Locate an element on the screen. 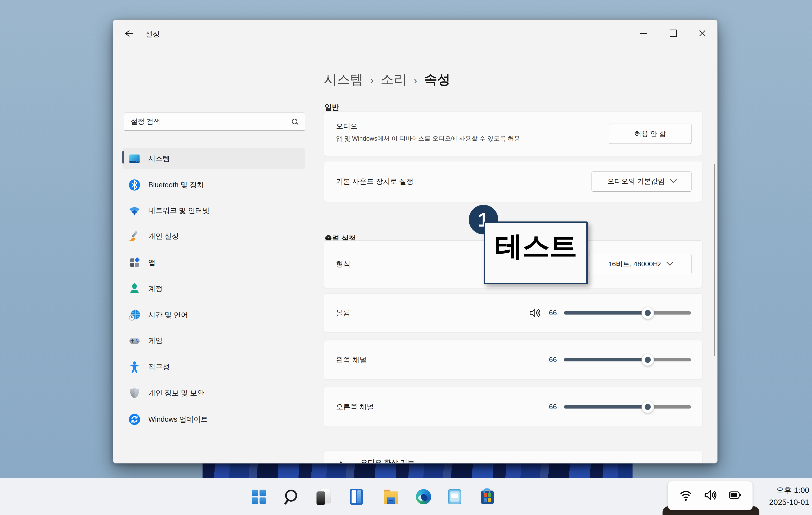  breadcrumb-sound: 소리 is located at coordinates (394, 80).